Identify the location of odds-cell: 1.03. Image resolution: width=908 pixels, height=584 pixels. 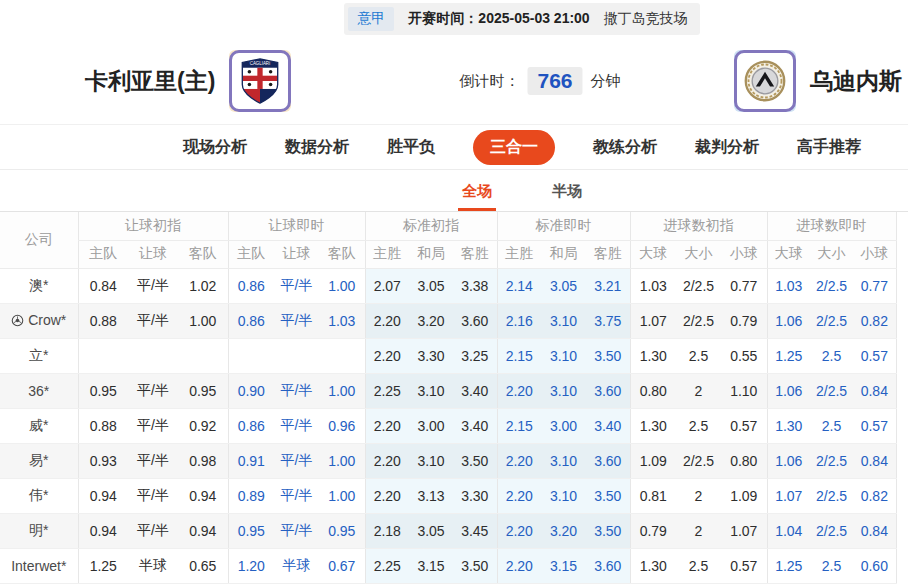
(342, 320).